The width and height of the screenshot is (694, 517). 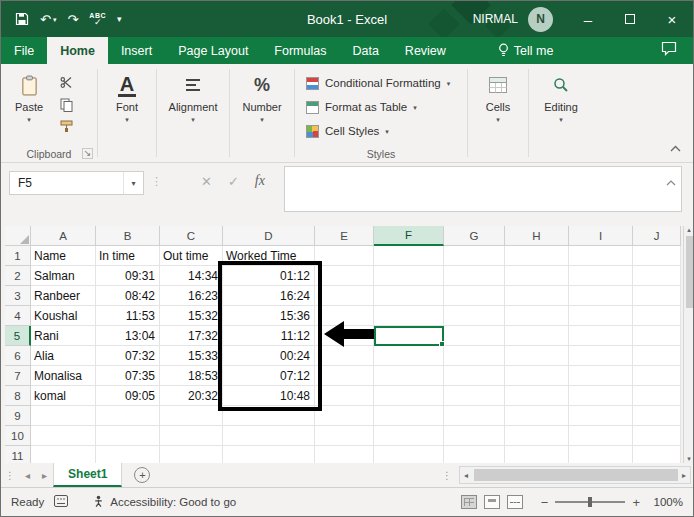 I want to click on cell-F4, so click(x=409, y=316).